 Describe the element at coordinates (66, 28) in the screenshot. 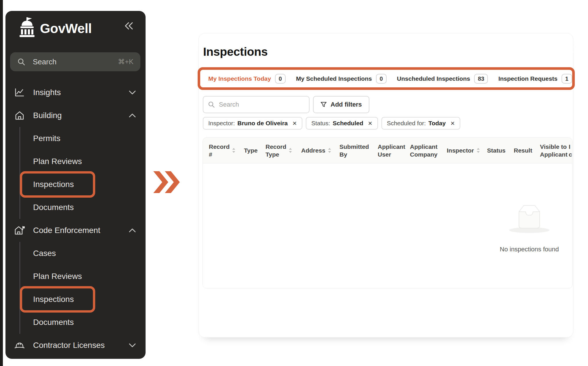

I see `brand-name: GovWell` at that location.